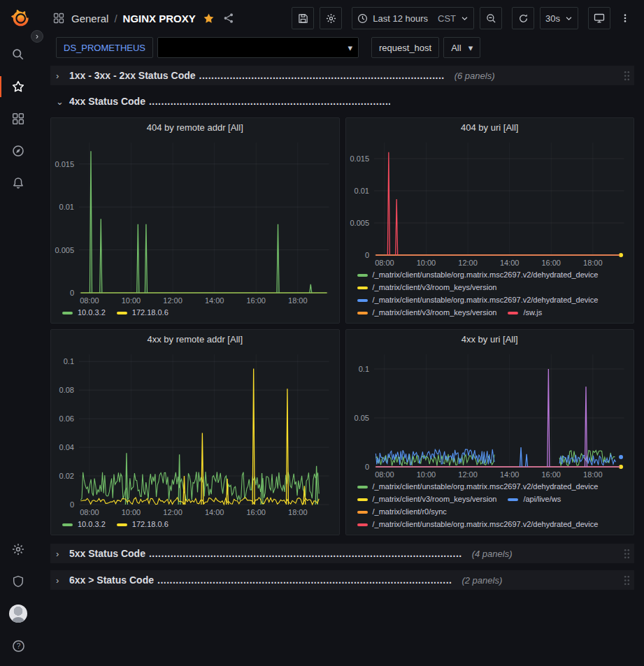 This screenshot has width=644, height=666. Describe the element at coordinates (461, 48) in the screenshot. I see `host-variable-value-dropdown: All ▾` at that location.